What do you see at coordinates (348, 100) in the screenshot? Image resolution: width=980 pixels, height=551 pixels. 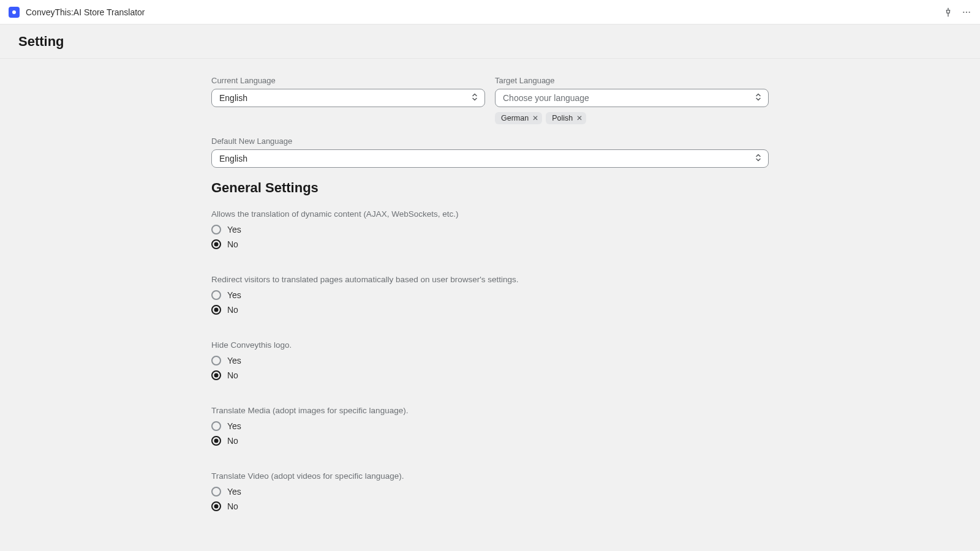 I see `current-language-col: Current Language English` at bounding box center [348, 100].